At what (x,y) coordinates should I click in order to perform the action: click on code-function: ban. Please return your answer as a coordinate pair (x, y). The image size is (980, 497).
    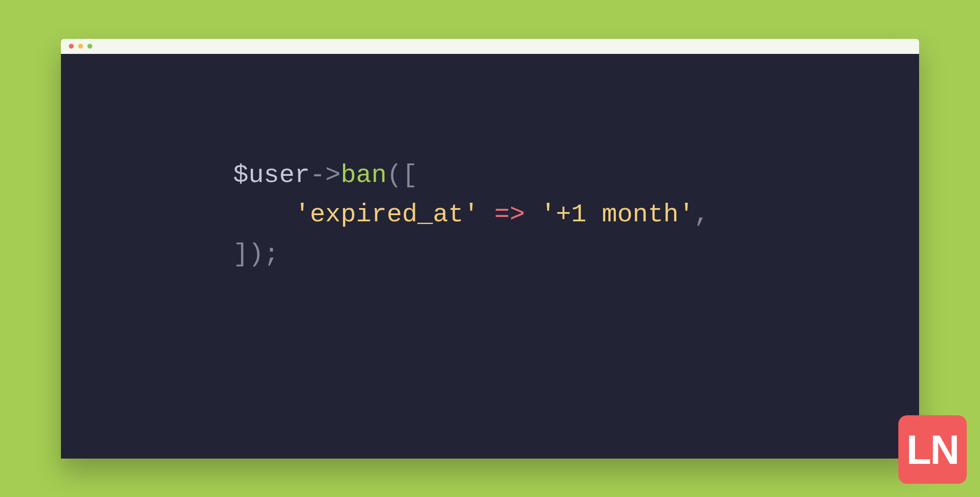
    Looking at the image, I should click on (364, 175).